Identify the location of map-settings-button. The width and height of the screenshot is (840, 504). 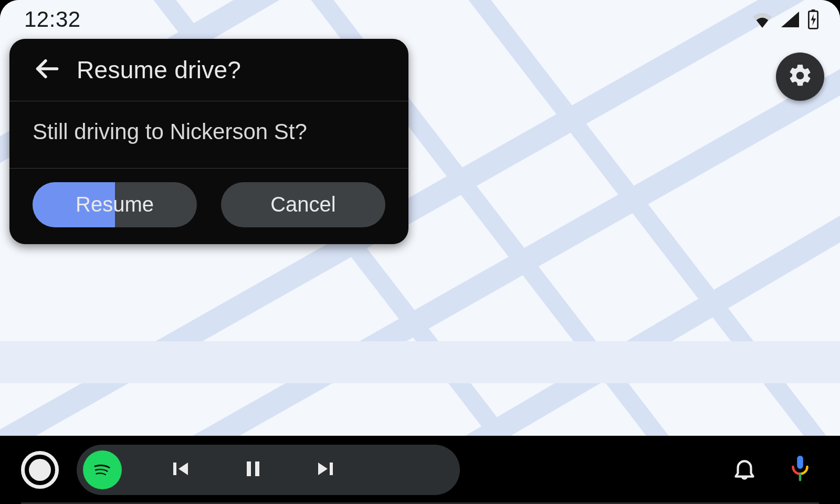
(800, 77).